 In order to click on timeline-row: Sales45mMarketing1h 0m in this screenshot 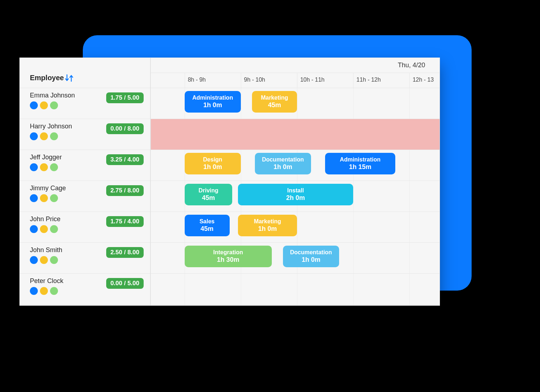, I will do `click(295, 227)`.